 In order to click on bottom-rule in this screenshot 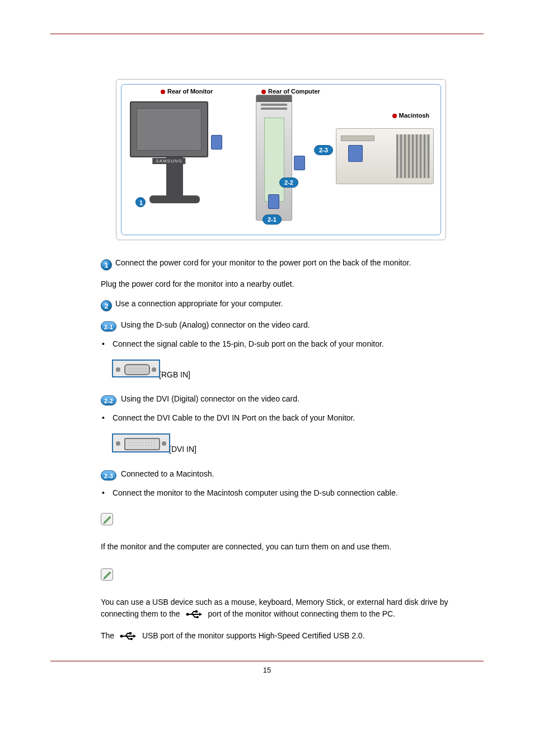, I will do `click(267, 661)`.